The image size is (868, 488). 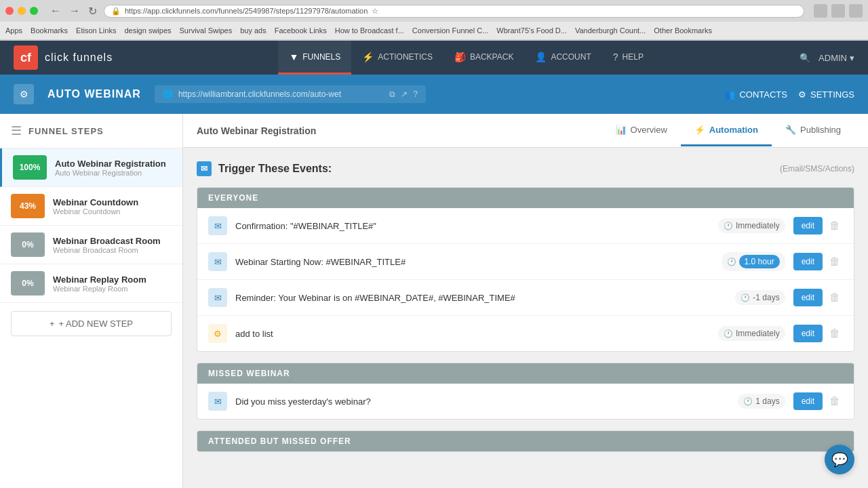 What do you see at coordinates (24, 94) in the screenshot?
I see `funnel-header-icon: ⚙` at bounding box center [24, 94].